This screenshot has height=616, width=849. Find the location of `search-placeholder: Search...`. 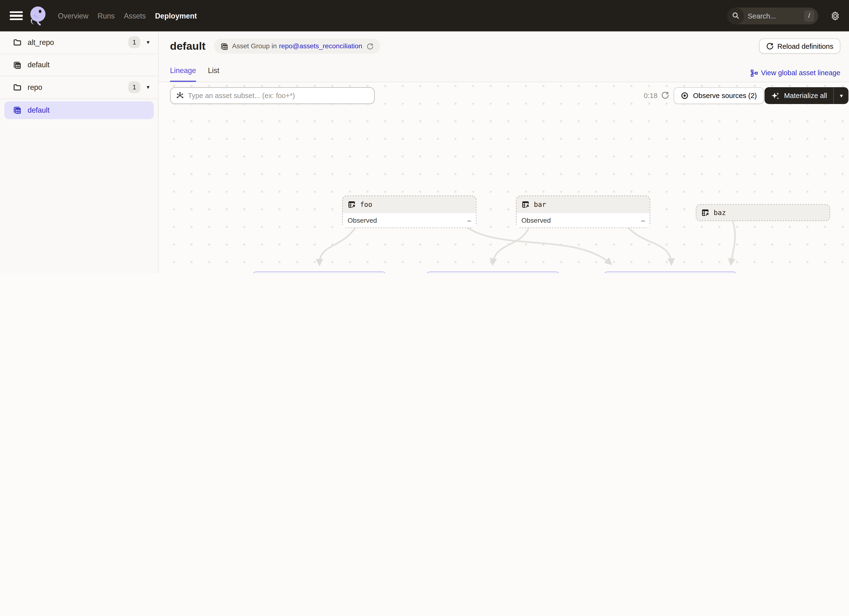

search-placeholder: Search... is located at coordinates (776, 16).